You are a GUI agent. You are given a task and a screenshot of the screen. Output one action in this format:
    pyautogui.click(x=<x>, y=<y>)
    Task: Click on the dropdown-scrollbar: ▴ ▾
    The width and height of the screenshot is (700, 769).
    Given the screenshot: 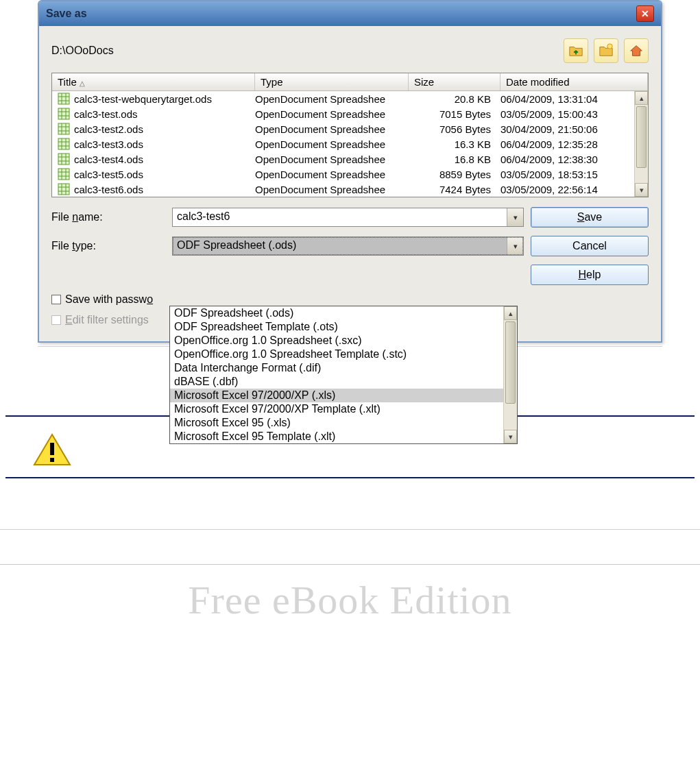 What is the action you would take?
    pyautogui.click(x=510, y=375)
    